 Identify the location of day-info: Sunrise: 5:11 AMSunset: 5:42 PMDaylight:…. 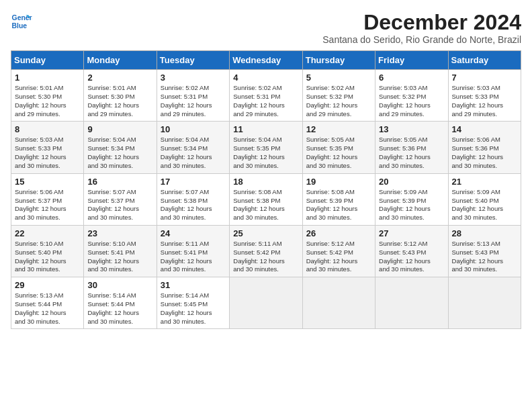
(266, 257).